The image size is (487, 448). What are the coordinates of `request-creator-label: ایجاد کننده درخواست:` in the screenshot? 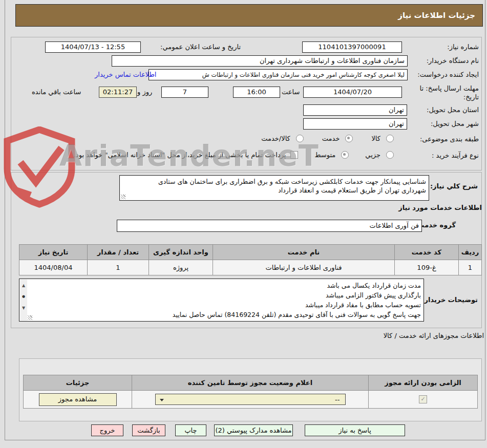 It's located at (448, 75).